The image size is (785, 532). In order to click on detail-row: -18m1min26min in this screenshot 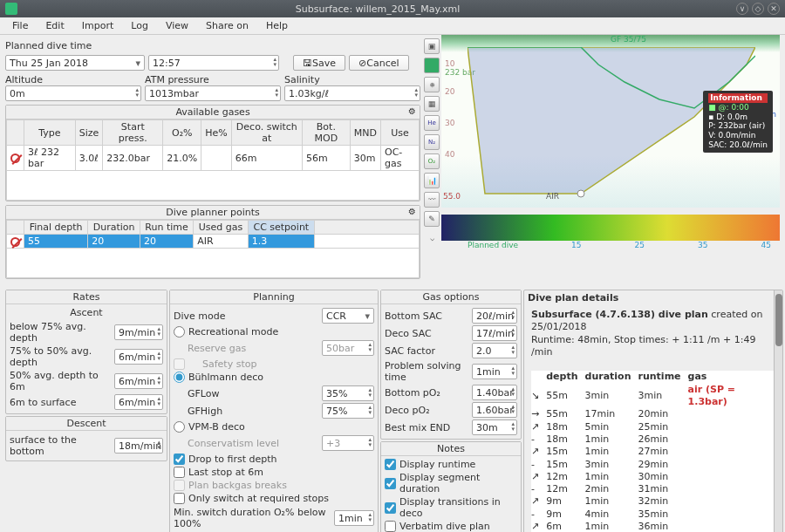, I will do `click(653, 440)`.